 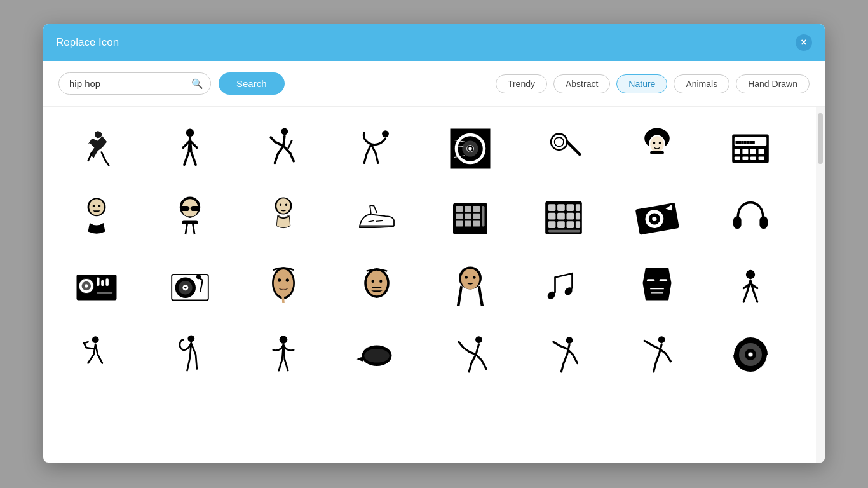 I want to click on search-button: Search, so click(x=252, y=84).